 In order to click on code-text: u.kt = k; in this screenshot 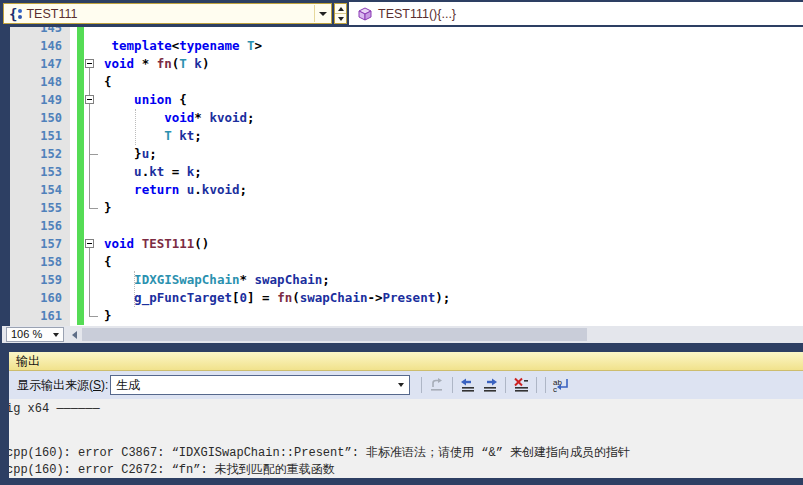, I will do `click(153, 172)`.